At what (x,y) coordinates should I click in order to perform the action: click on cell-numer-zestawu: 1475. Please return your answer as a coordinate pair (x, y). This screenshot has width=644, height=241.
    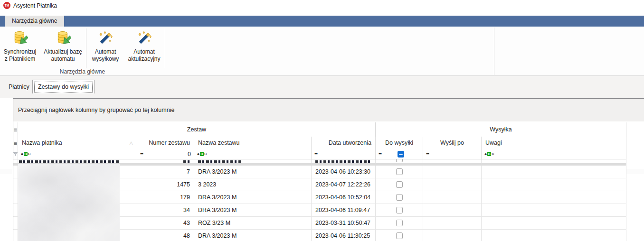
    Looking at the image, I should click on (166, 185).